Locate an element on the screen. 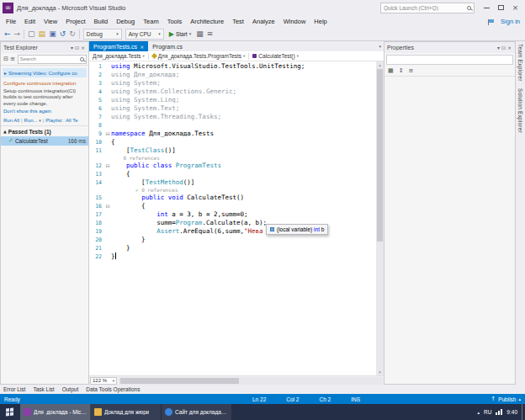 This screenshot has width=525, height=420. menu-item-tools: Tools is located at coordinates (175, 22).